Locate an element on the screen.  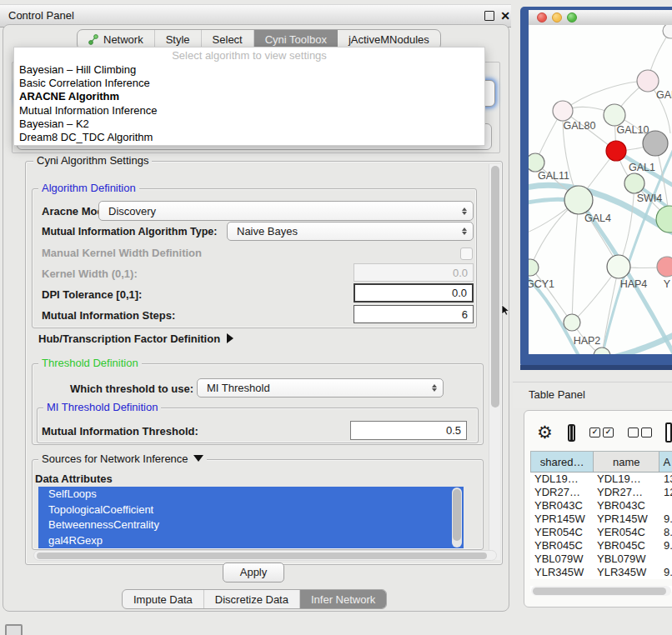
dpi-tolerance-value: 0.0 is located at coordinates (459, 293).